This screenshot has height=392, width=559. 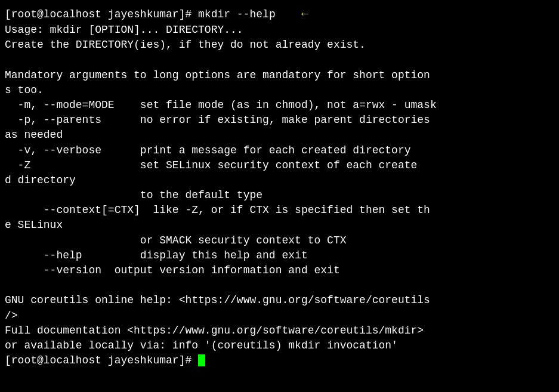 What do you see at coordinates (279, 255) in the screenshot?
I see `output-line-help: --help display this help and exit` at bounding box center [279, 255].